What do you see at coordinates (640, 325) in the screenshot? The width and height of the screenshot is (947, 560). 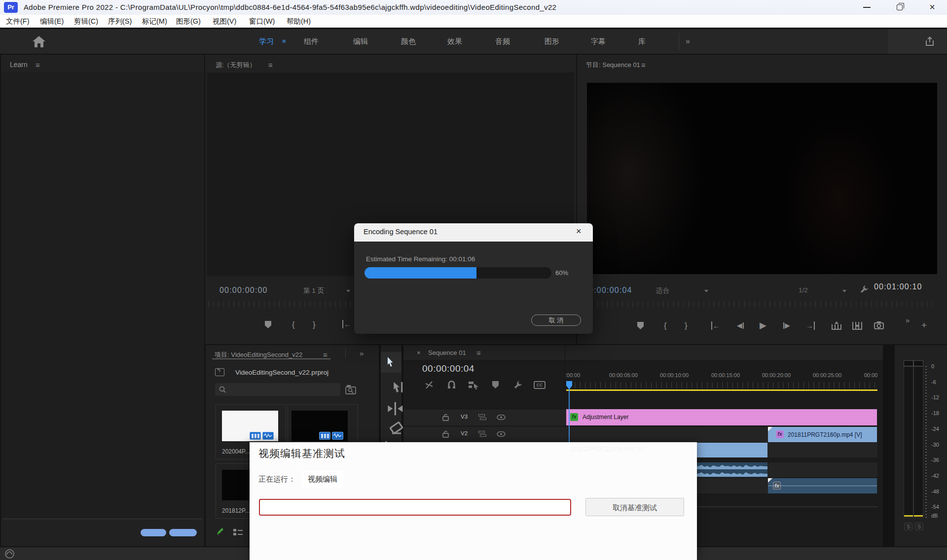 I see `program-add-marker-button` at bounding box center [640, 325].